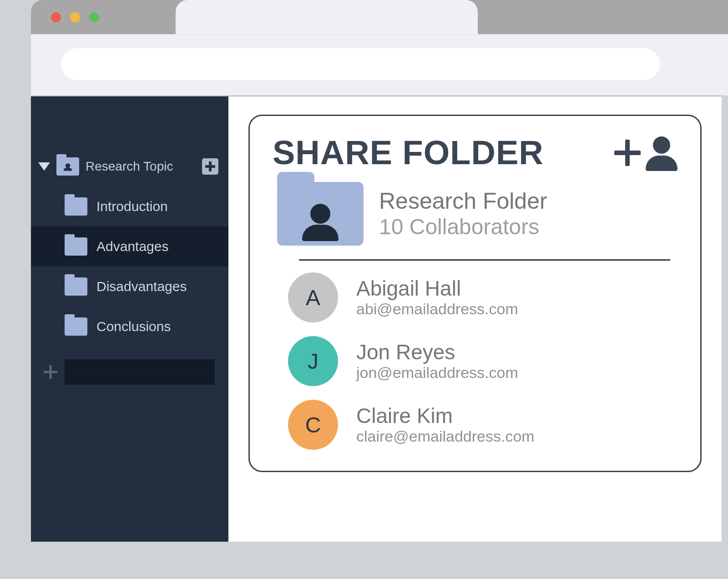  What do you see at coordinates (437, 288) in the screenshot?
I see `collaborator-name: Abigail Hall` at bounding box center [437, 288].